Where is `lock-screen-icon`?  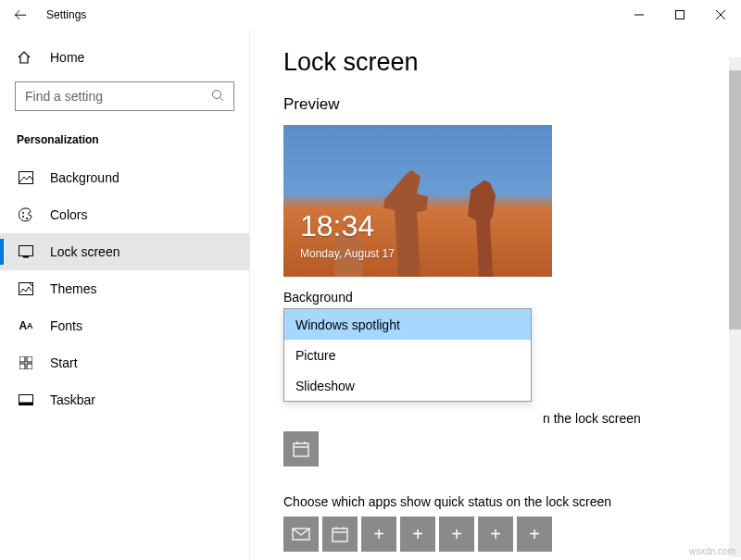 lock-screen-icon is located at coordinates (26, 252).